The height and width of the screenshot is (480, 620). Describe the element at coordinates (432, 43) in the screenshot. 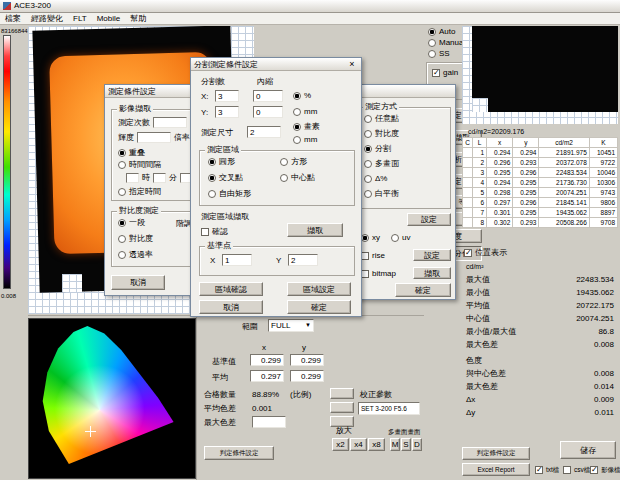

I see `manual-radio` at that location.